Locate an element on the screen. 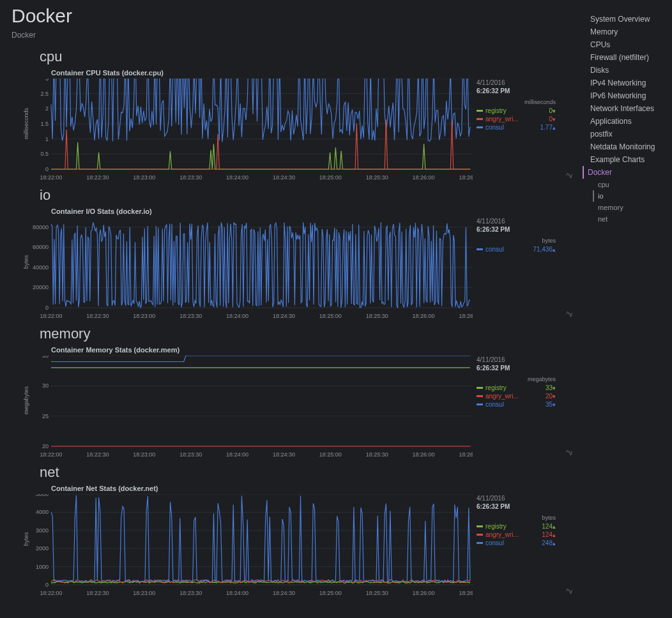 This screenshot has height=618, width=672. svg-text: 0 is located at coordinates (47, 308).